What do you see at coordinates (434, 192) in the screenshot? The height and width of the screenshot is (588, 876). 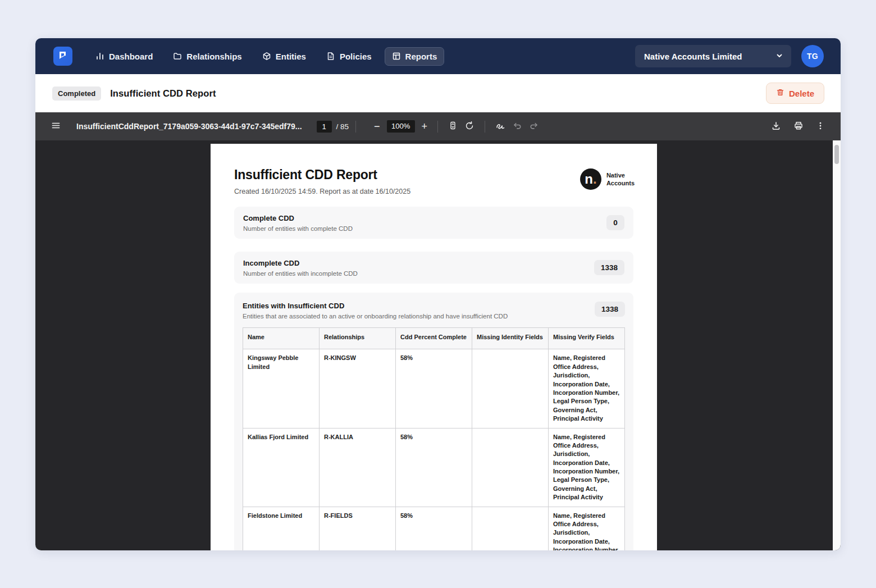 I see `document-created-line: Created 16/10/2025 14:59. Report as at d…` at bounding box center [434, 192].